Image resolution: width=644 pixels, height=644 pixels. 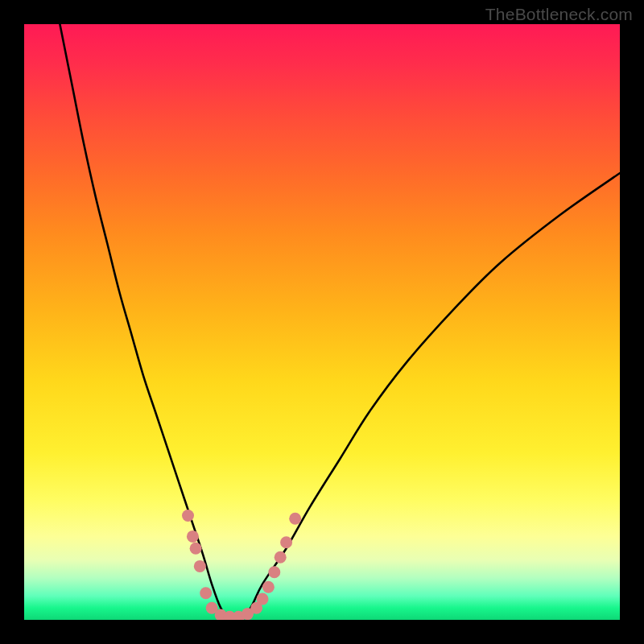 What do you see at coordinates (242, 565) in the screenshot?
I see `highlighted-points` at bounding box center [242, 565].